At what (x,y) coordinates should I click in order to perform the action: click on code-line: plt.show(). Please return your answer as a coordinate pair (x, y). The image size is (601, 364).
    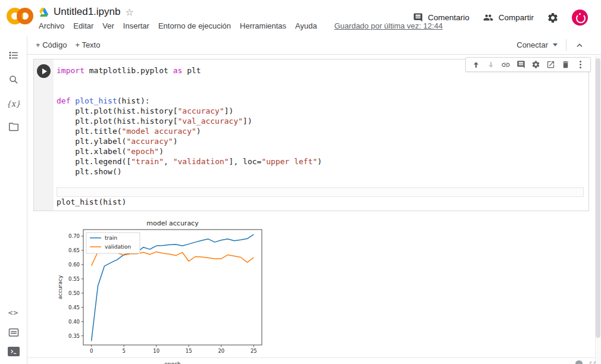
    Looking at the image, I should click on (321, 171).